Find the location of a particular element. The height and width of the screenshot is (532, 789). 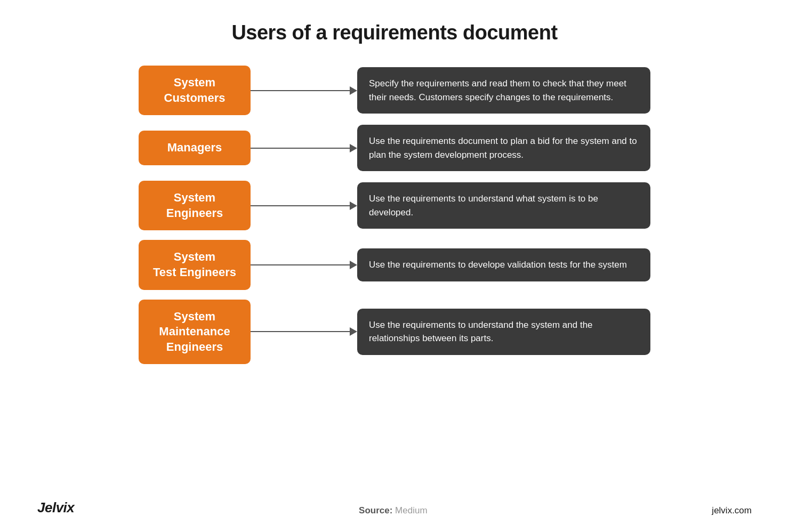

label-system-maintenance-engineers: System Maintenance Engineers is located at coordinates (195, 332).